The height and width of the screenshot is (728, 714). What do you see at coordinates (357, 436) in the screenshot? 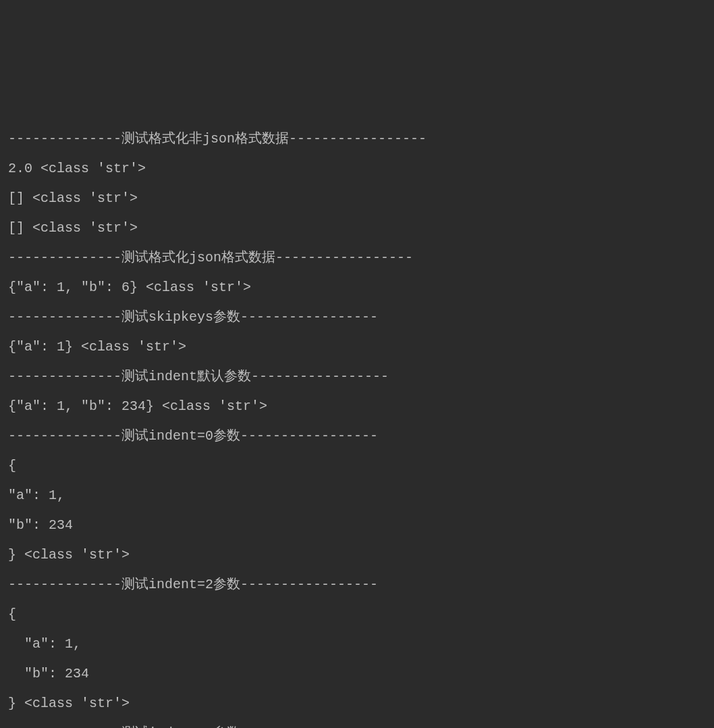
I see `terminal-line: --------------测试indent=0参数--------------…` at bounding box center [357, 436].